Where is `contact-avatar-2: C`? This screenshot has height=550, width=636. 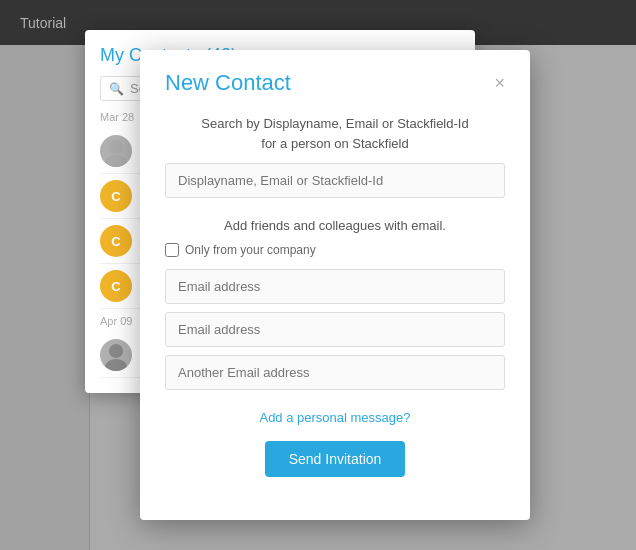 contact-avatar-2: C is located at coordinates (116, 196).